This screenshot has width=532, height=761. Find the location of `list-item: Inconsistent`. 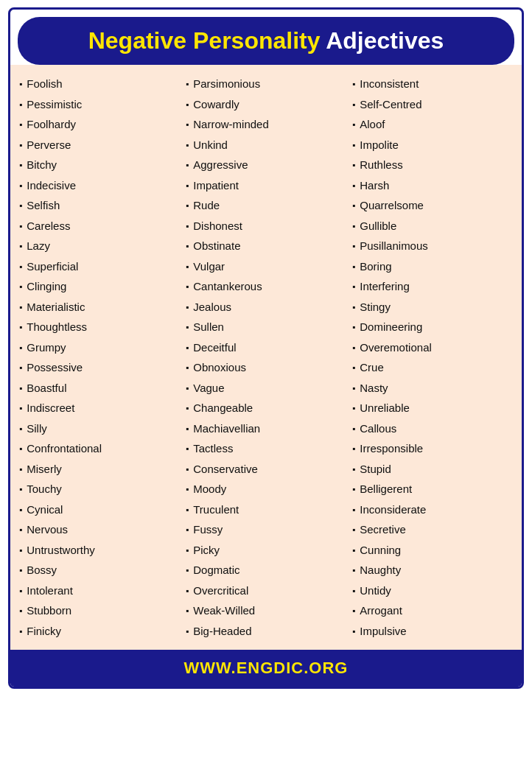

list-item: Inconsistent is located at coordinates (433, 84).